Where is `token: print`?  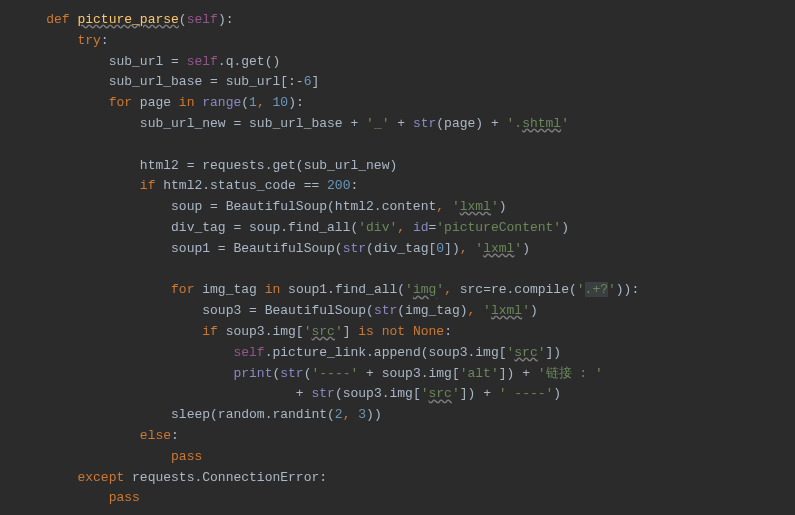
token: print is located at coordinates (252, 374).